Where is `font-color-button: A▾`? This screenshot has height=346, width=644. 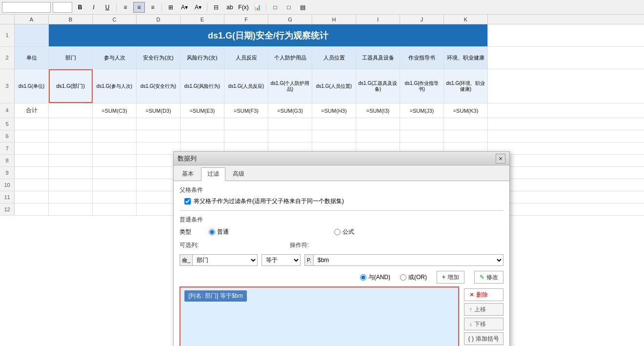 font-color-button: A▾ is located at coordinates (198, 7).